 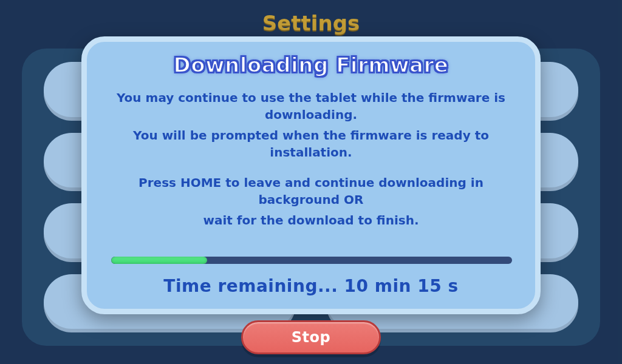 I want to click on dialog-line-1: You may continue to use the tablet while…, so click(x=311, y=106).